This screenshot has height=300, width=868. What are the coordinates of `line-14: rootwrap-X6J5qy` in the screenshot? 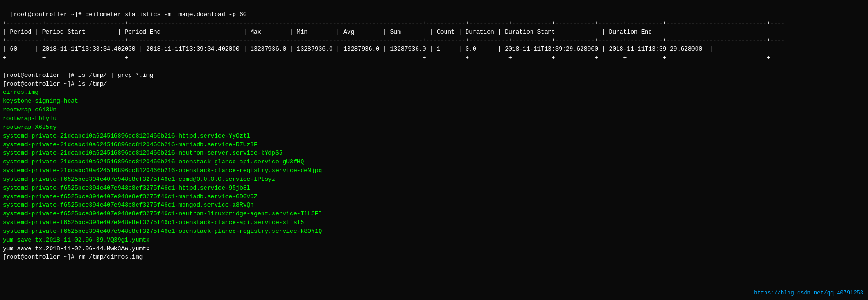 It's located at (29, 127).